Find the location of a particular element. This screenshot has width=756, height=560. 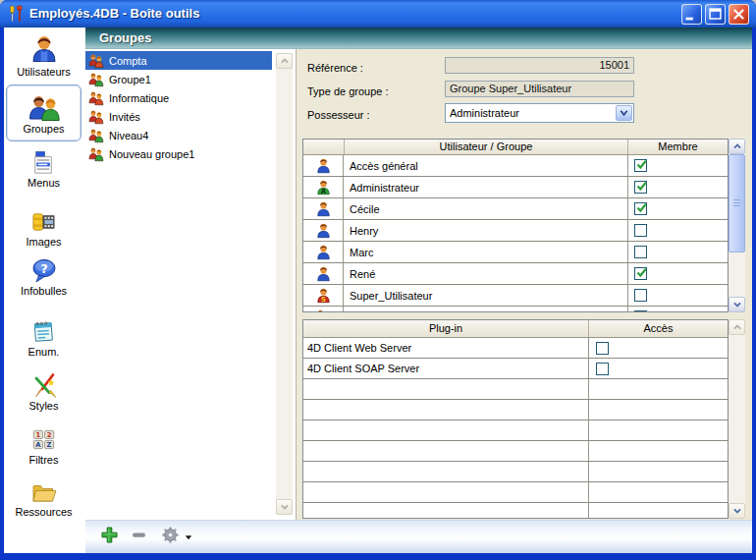

svg-text: 1 is located at coordinates (39, 435).